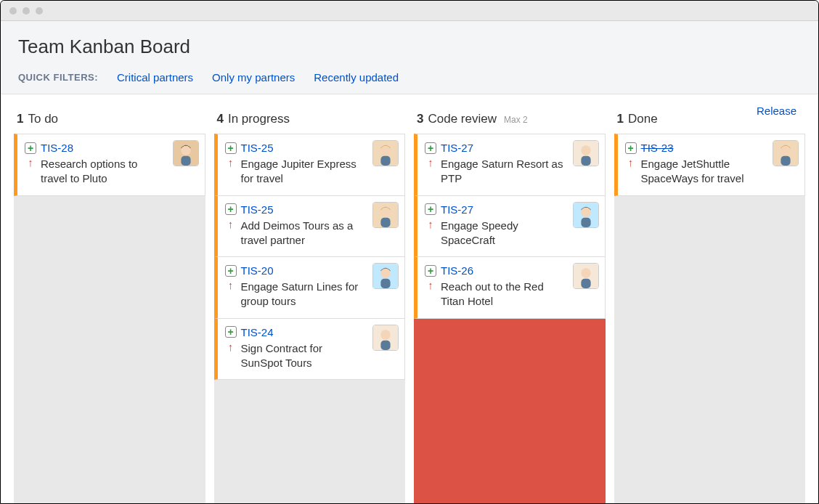 Image resolution: width=819 pixels, height=504 pixels. I want to click on window-titlebar, so click(410, 11).